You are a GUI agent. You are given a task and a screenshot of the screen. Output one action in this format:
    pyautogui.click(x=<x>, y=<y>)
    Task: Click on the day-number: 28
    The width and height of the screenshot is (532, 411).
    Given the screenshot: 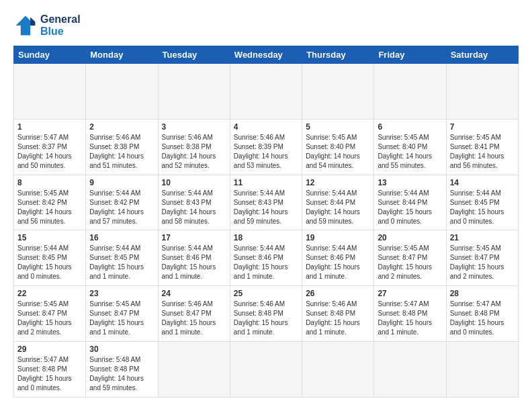 What is the action you would take?
    pyautogui.click(x=482, y=293)
    